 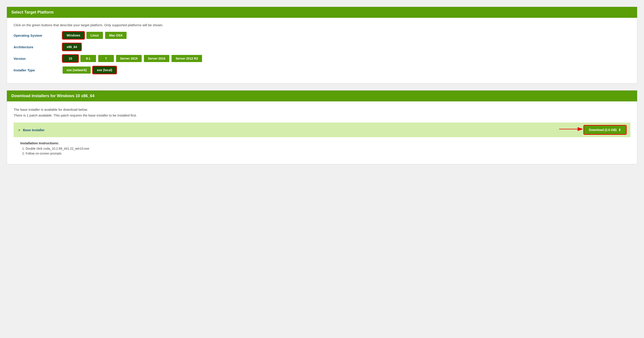 What do you see at coordinates (620, 130) in the screenshot?
I see `download-icon: ⬇` at bounding box center [620, 130].